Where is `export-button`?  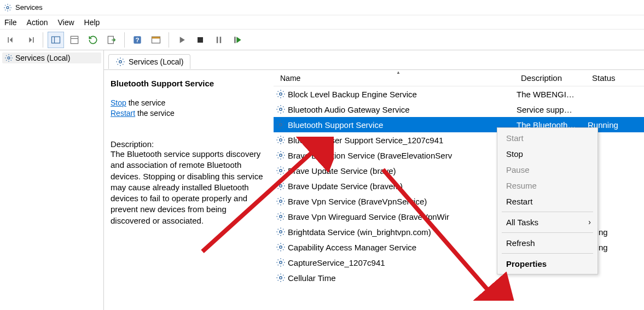 export-button is located at coordinates (112, 40).